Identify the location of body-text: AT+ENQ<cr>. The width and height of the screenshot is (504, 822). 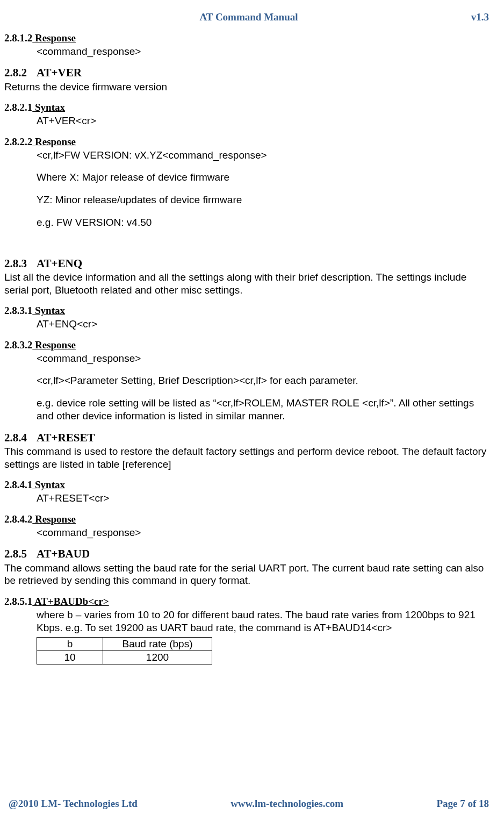
(263, 324).